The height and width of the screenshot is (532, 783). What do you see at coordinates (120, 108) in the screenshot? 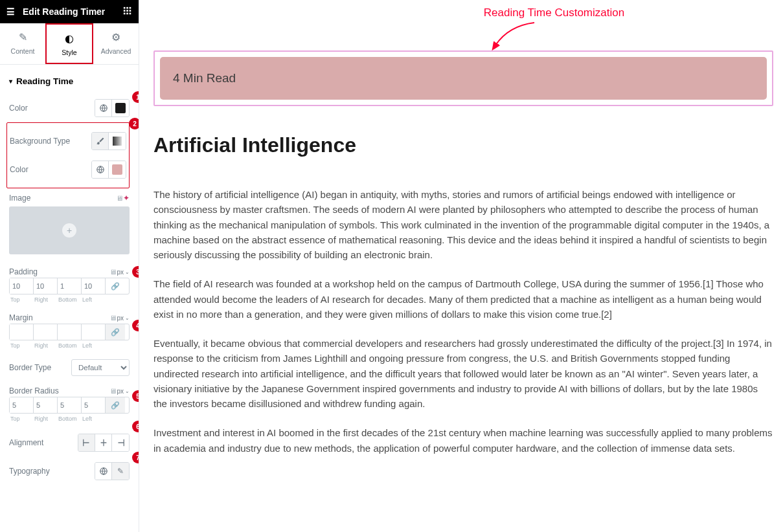
I see `color-picker-button` at bounding box center [120, 108].